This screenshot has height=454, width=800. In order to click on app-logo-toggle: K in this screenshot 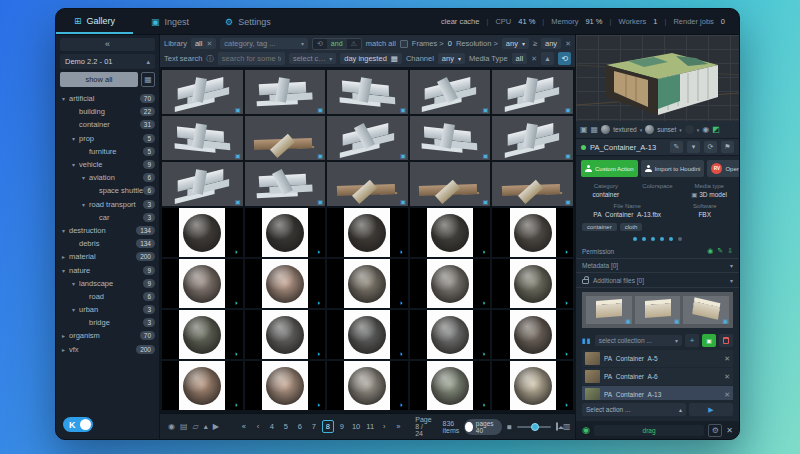, I will do `click(78, 424)`.